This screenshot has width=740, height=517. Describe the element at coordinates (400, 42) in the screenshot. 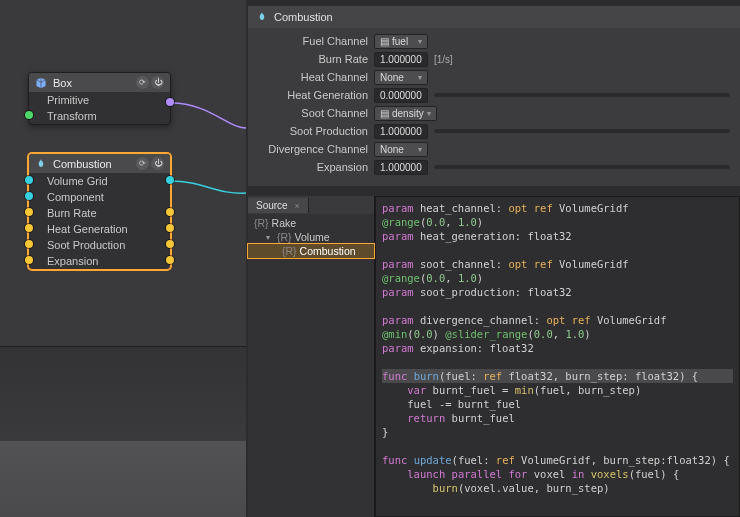

I see `dropdown-value: fuel` at that location.